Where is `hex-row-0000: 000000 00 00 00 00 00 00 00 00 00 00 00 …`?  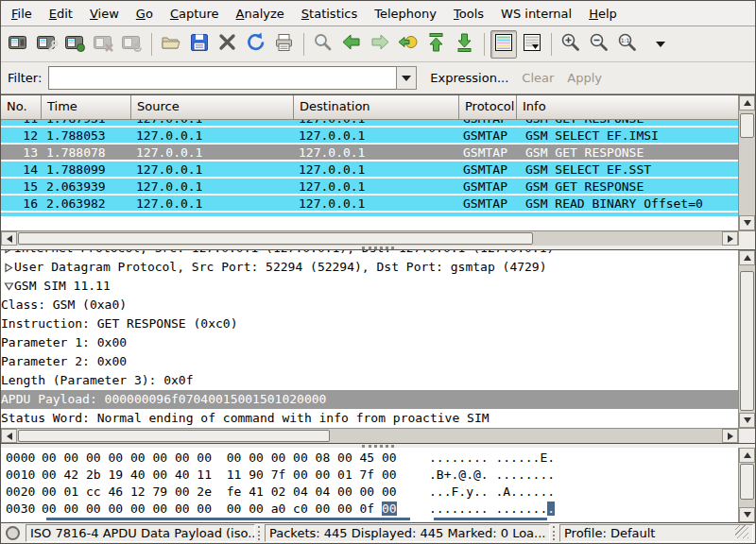
hex-row-0000: 000000 00 00 00 00 00 00 00 00 00 00 00 … is located at coordinates (369, 458).